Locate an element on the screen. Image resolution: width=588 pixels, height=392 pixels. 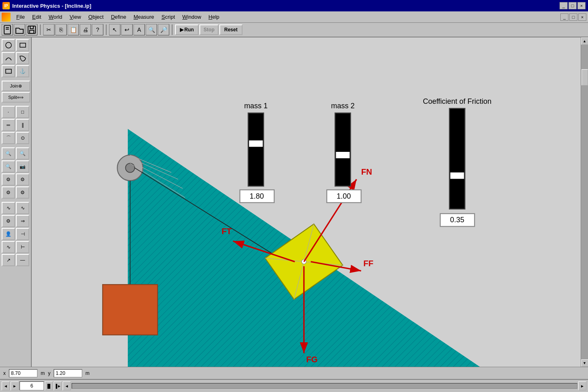
menu-world: World is located at coordinates (55, 17).